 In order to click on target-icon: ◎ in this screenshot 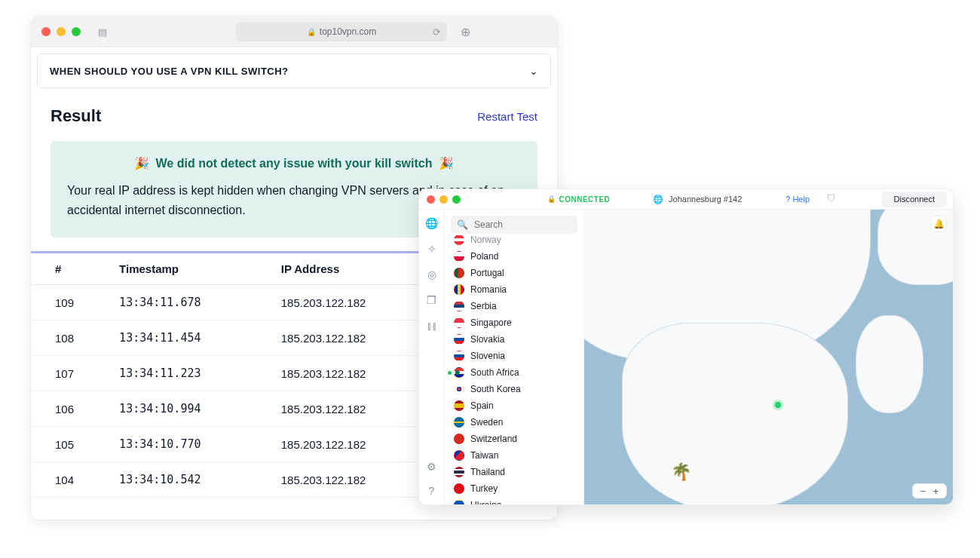, I will do `click(432, 274)`.